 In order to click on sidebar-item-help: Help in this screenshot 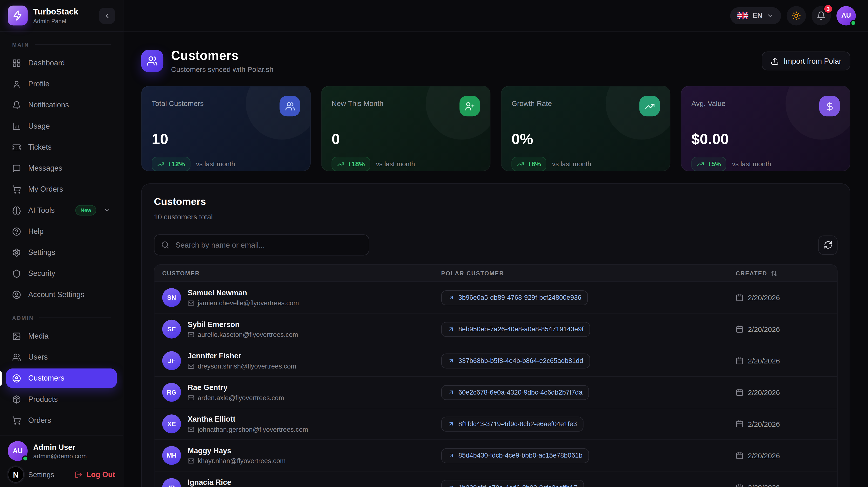, I will do `click(61, 231)`.